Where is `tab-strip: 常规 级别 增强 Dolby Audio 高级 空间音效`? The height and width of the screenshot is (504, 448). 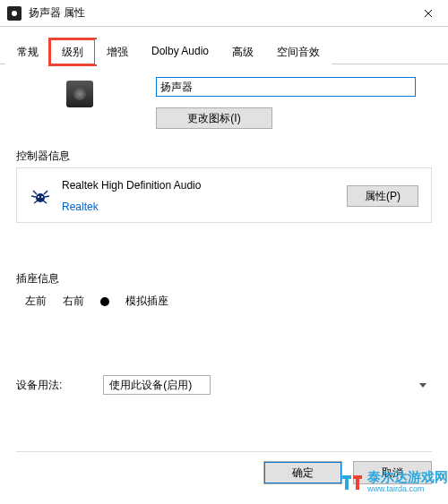 tab-strip: 常规 级别 增强 Dolby Audio 高级 空间音效 is located at coordinates (224, 50).